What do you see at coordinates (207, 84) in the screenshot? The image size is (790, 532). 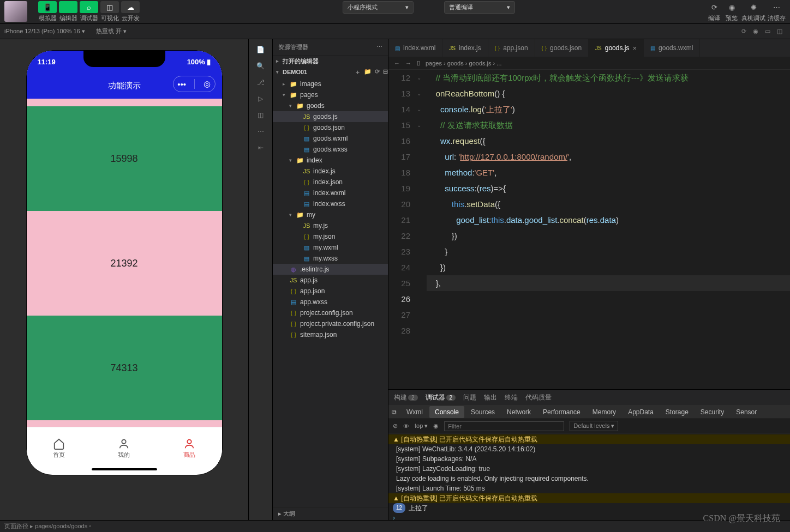 I see `close-target-icon: ◎` at bounding box center [207, 84].